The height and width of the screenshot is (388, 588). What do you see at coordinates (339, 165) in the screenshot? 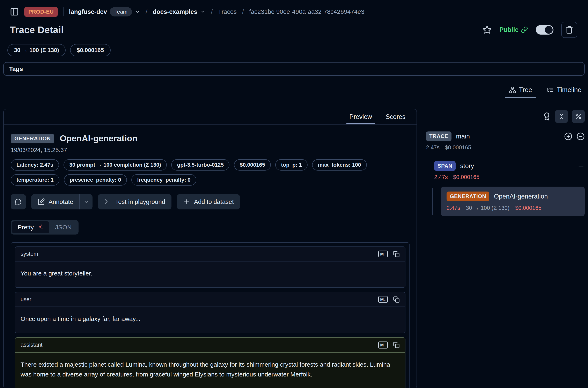
I see `max-tokens-badge: max_tokens: 100` at bounding box center [339, 165].